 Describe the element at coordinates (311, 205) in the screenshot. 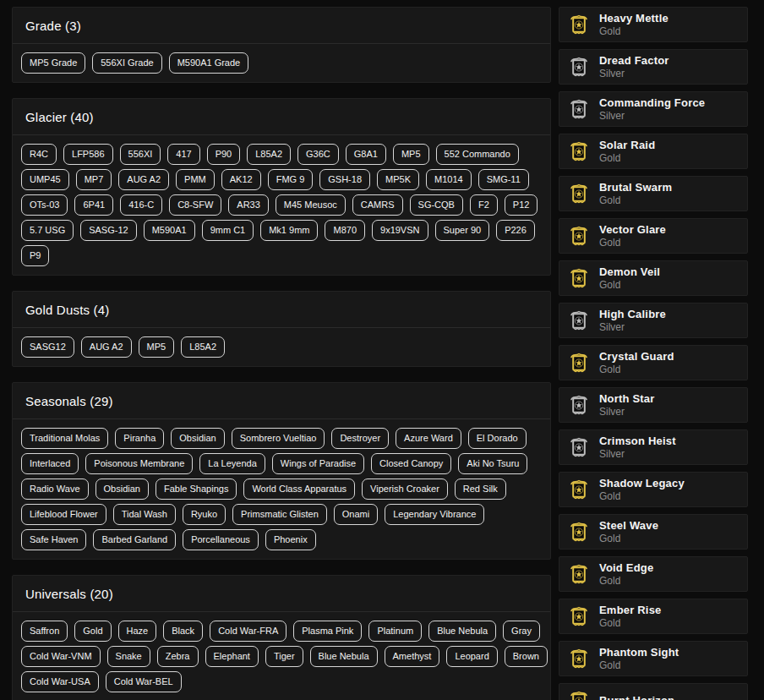

I see `filter-chip: M45 Meusoc` at that location.